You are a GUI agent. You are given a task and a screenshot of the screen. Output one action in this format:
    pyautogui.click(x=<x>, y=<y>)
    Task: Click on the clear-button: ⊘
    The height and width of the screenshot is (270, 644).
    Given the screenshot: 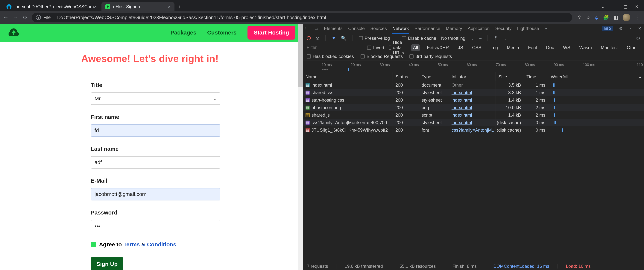 What is the action you would take?
    pyautogui.click(x=318, y=38)
    